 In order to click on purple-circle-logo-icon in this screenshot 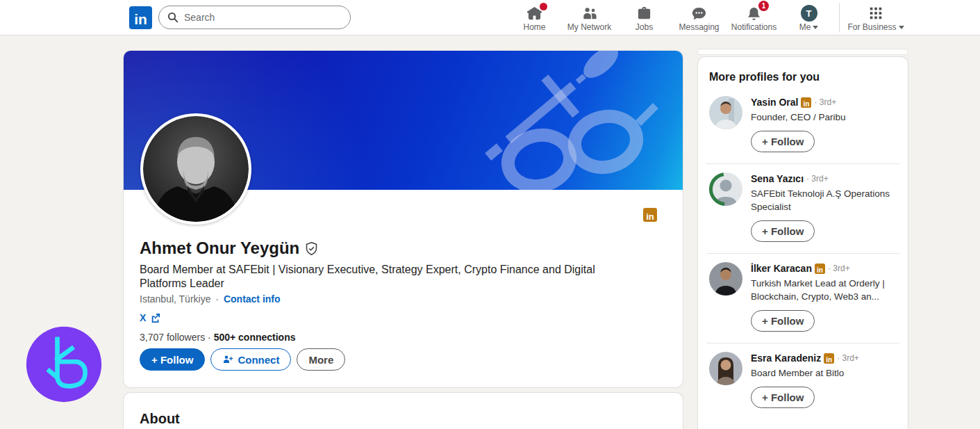, I will do `click(64, 364)`.